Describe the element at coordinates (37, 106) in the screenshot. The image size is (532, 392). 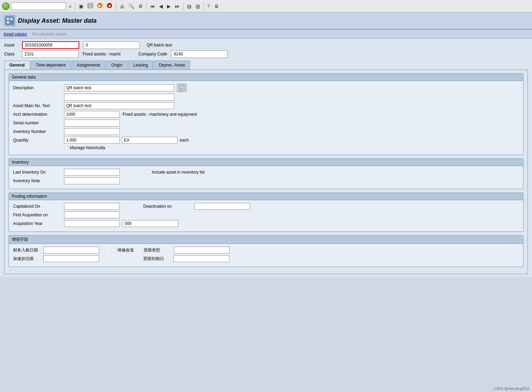
I see `asset-main-no-label: Asset Main No. Text` at that location.